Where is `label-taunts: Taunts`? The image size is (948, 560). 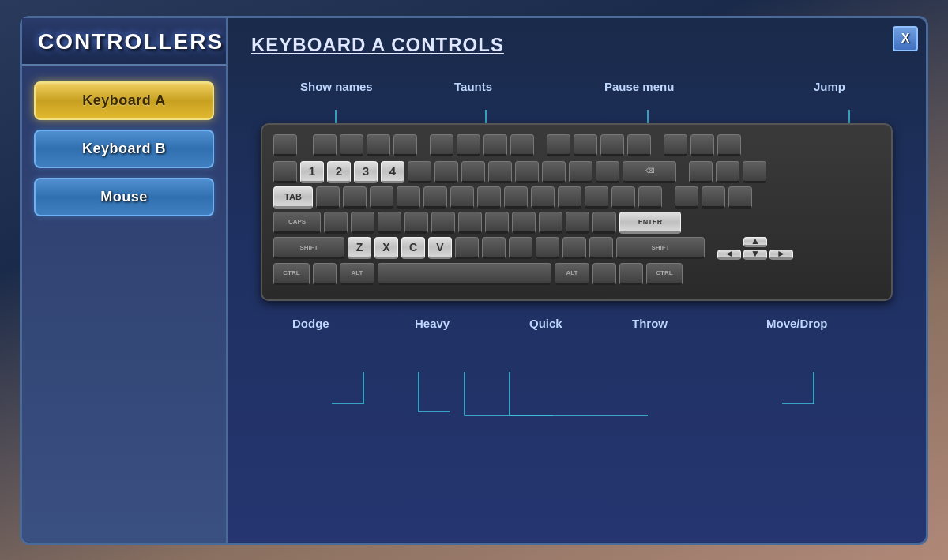 label-taunts: Taunts is located at coordinates (473, 87).